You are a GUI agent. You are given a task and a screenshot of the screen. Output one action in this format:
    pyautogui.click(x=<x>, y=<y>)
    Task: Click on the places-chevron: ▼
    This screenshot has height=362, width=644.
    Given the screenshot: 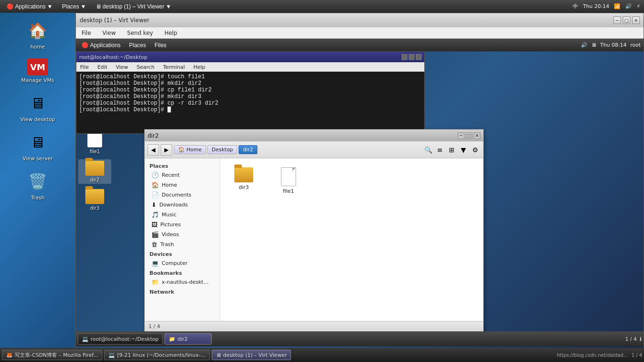 What is the action you would take?
    pyautogui.click(x=83, y=7)
    